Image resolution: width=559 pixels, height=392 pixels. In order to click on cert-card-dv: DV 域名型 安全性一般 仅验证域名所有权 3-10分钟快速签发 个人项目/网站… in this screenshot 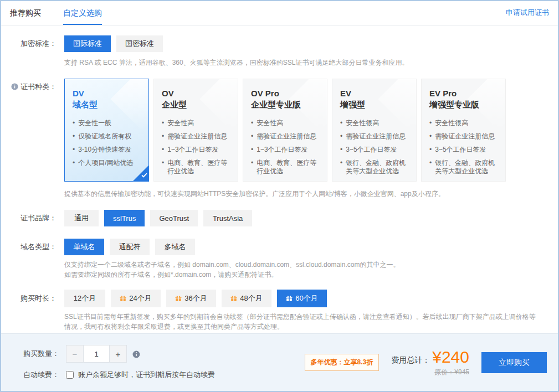, I will do `click(106, 130)`.